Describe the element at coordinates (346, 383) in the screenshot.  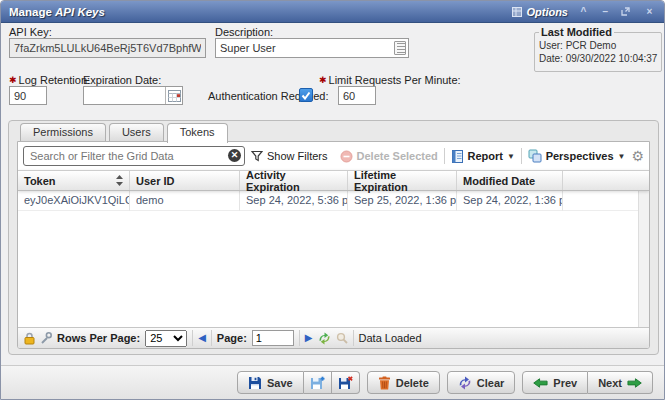
I see `save-close-floppy-icon` at that location.